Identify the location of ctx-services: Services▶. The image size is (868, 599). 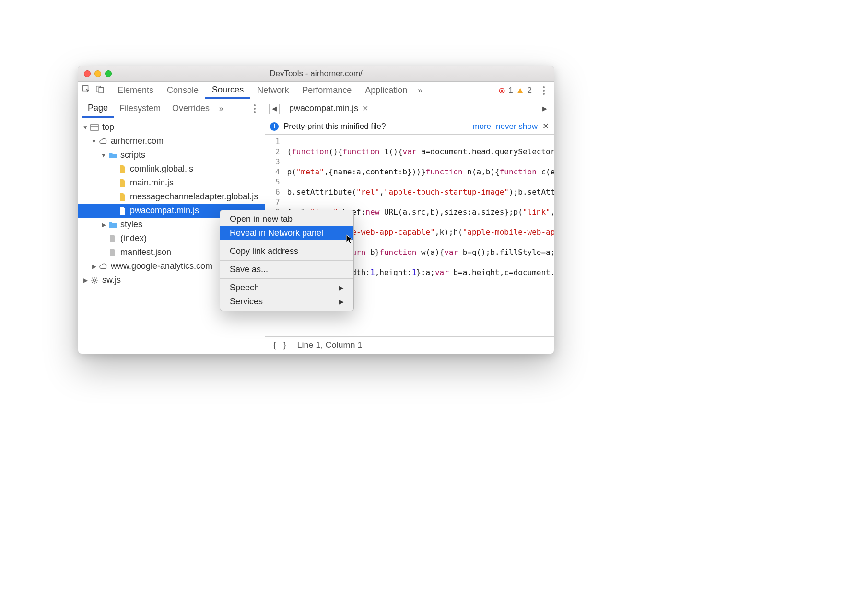
(287, 302).